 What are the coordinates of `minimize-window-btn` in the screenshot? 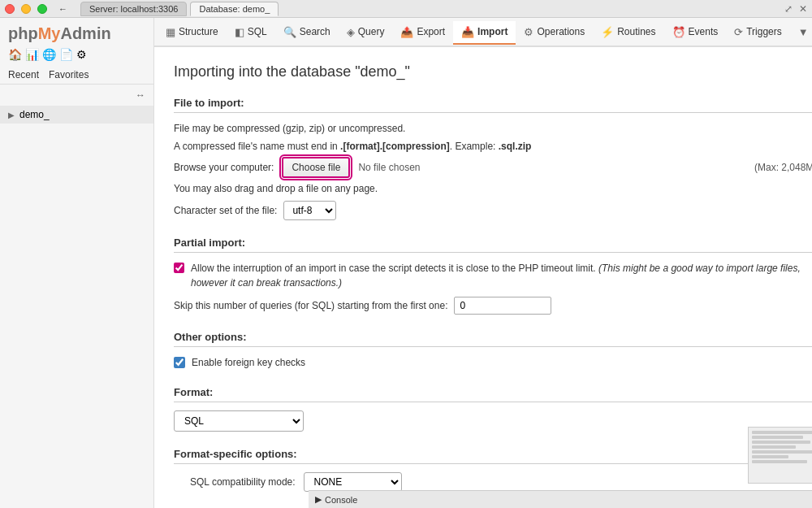 It's located at (26, 9).